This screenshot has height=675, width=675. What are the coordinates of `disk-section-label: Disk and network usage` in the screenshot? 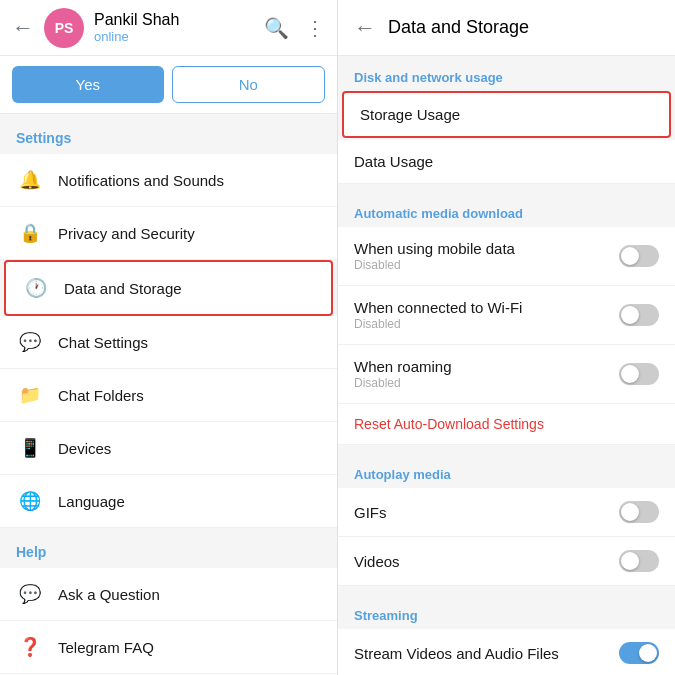 It's located at (506, 74).